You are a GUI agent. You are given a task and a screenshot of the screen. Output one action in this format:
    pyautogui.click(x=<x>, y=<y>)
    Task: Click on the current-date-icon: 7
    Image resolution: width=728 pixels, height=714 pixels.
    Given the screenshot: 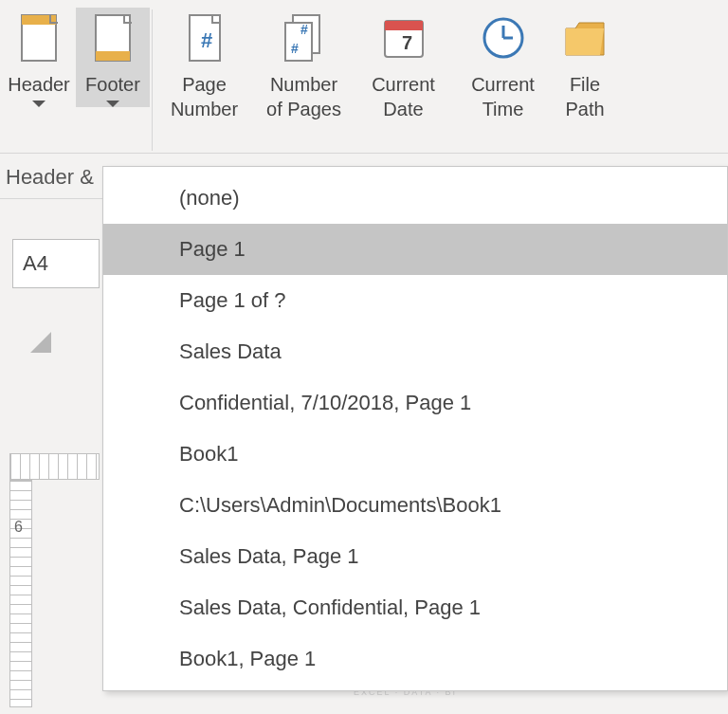 What is the action you would take?
    pyautogui.click(x=404, y=38)
    